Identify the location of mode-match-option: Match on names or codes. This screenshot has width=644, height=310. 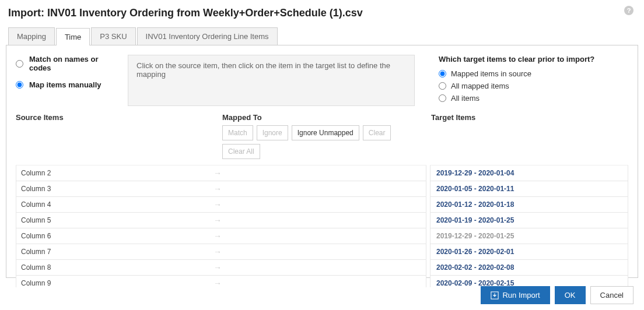
(67, 64).